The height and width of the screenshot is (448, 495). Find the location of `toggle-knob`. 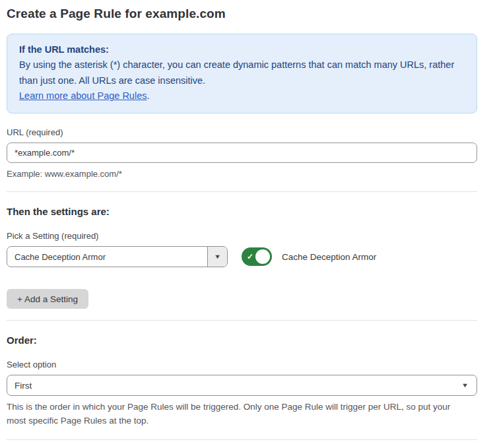

toggle-knob is located at coordinates (263, 257).